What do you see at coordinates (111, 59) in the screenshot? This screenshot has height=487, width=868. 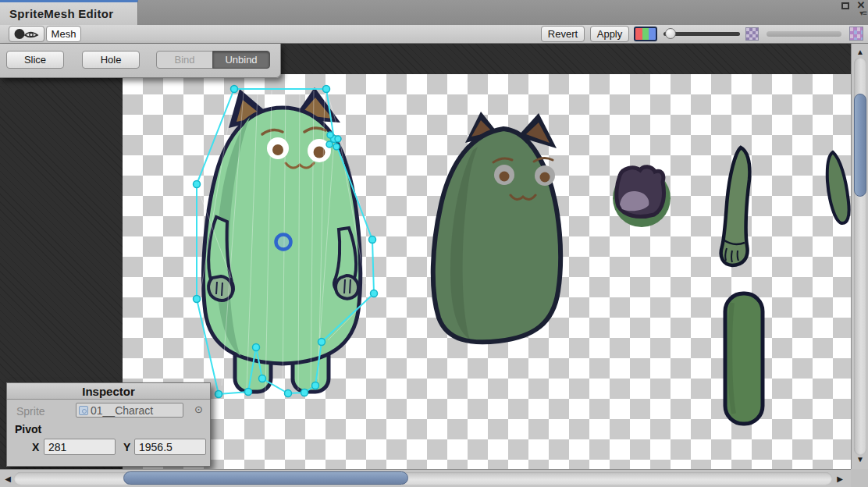 I see `hole-button: Hole` at bounding box center [111, 59].